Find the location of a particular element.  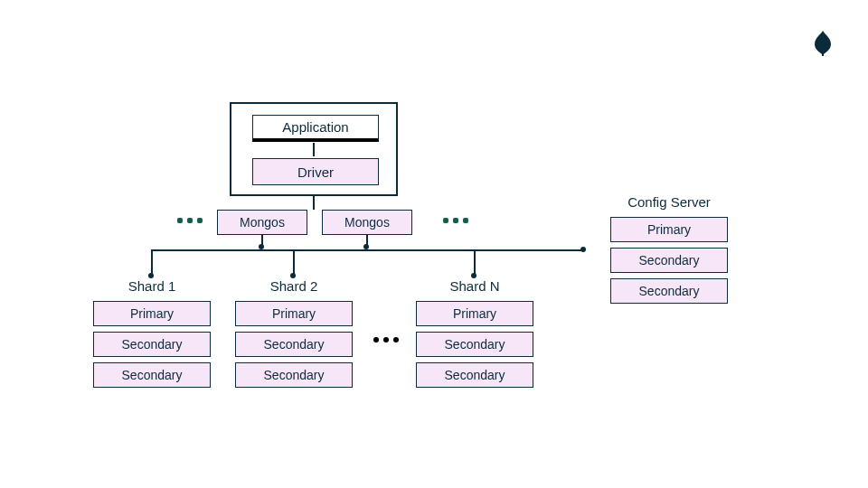

config-server-group: Config Server Primary Secondary Secondar… is located at coordinates (669, 251).